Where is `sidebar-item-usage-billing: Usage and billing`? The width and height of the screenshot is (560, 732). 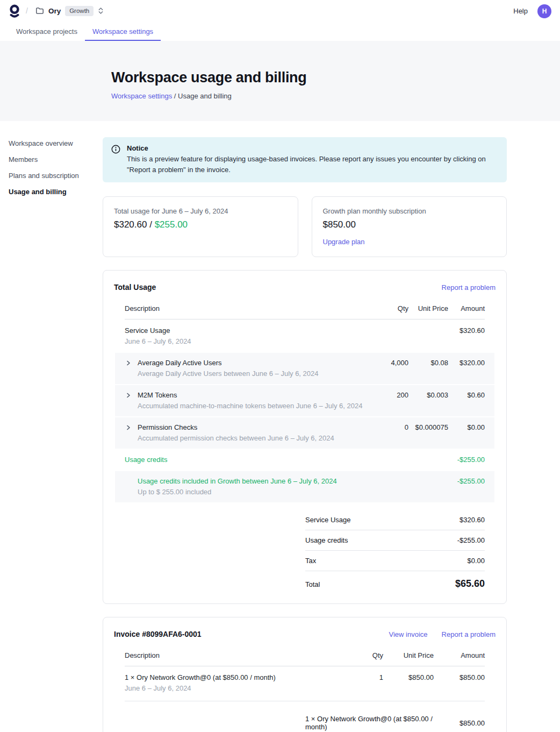 sidebar-item-usage-billing: Usage and billing is located at coordinates (56, 191).